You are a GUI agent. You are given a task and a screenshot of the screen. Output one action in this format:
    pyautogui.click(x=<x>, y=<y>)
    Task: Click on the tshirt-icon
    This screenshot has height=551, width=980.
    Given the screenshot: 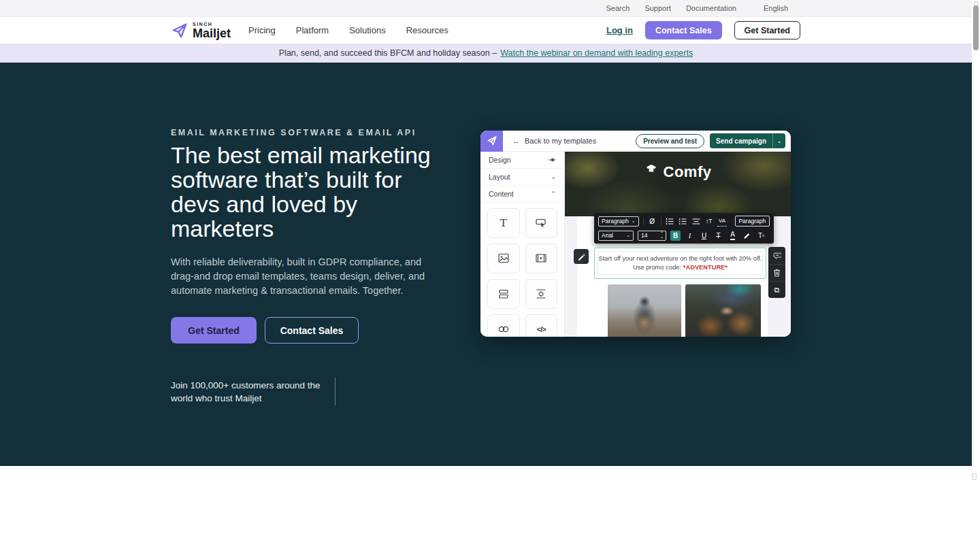 What is the action you would take?
    pyautogui.click(x=651, y=170)
    